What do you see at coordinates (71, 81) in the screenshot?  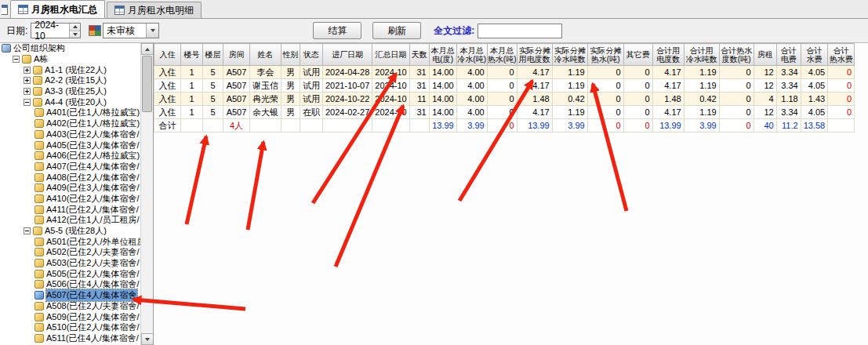 I see `tree-item: A2-2 (现住15人)` at bounding box center [71, 81].